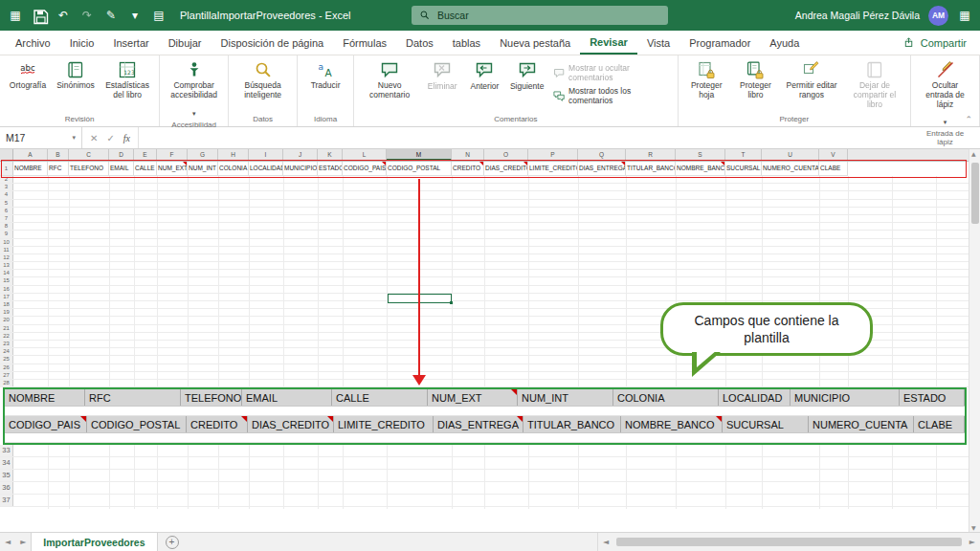 The height and width of the screenshot is (551, 980). What do you see at coordinates (651, 155) in the screenshot?
I see `column-header: R` at bounding box center [651, 155].